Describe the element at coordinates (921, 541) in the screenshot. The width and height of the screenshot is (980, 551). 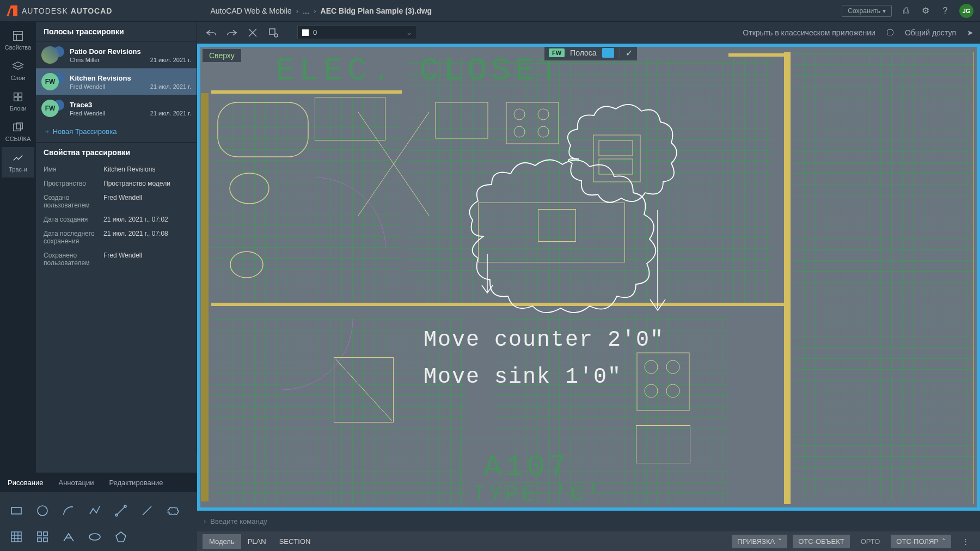
I see `polar-toggle: ОТС-ПОЛЯР ˄` at that location.